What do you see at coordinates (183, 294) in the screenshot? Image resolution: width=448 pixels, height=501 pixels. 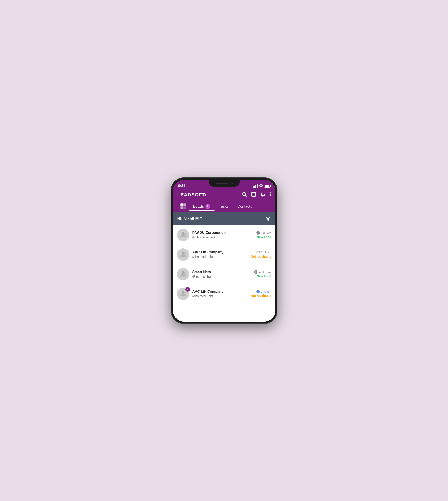 I see `lead-avatar: 2` at bounding box center [183, 294].